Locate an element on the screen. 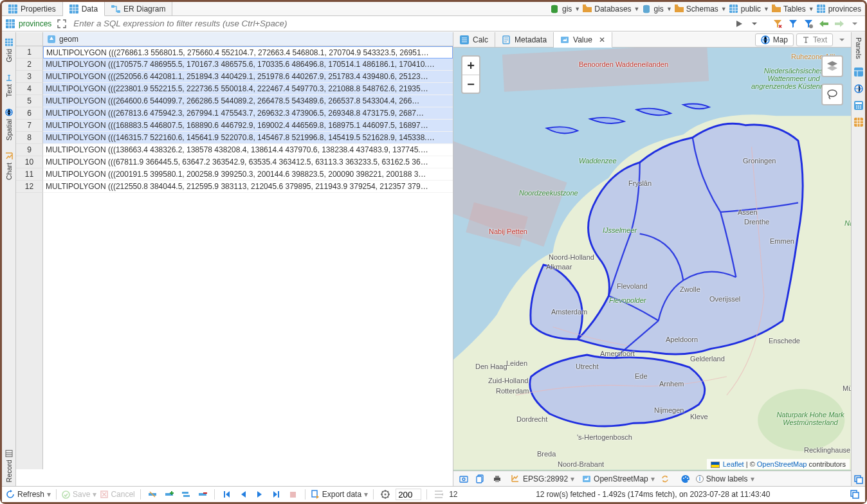 The height and width of the screenshot is (504, 867). rowcount-icon is located at coordinates (439, 494).